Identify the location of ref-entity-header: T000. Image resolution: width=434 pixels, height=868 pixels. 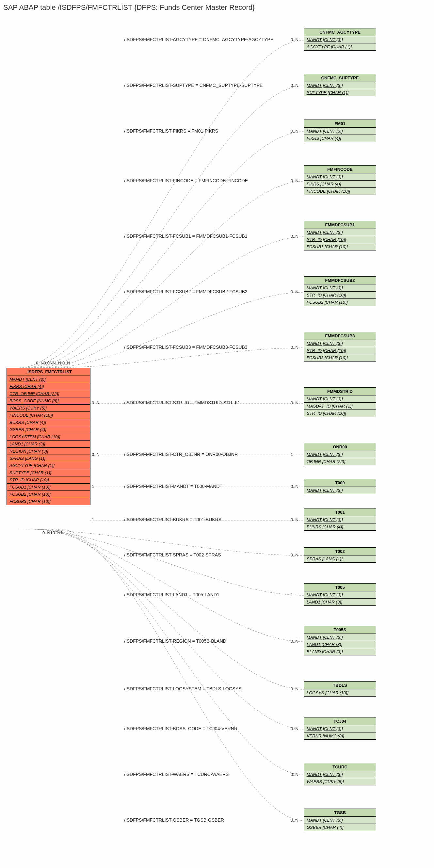
(340, 483).